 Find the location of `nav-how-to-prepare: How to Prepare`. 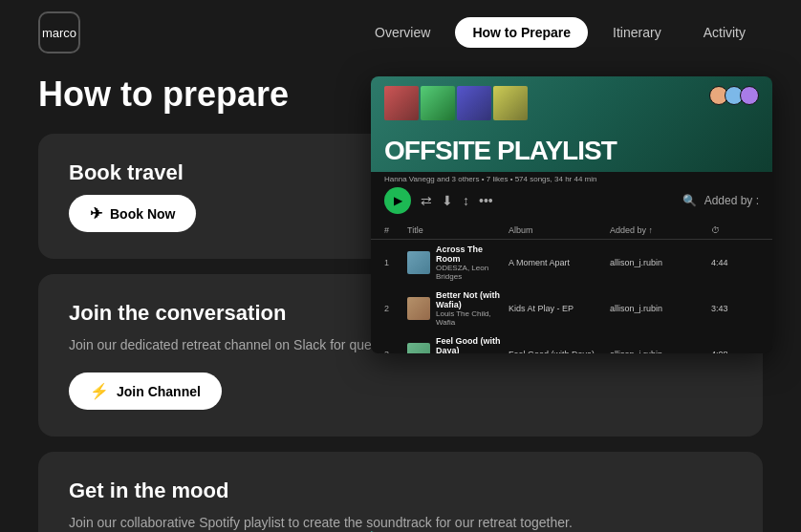

nav-how-to-prepare: How to Prepare is located at coordinates (522, 32).